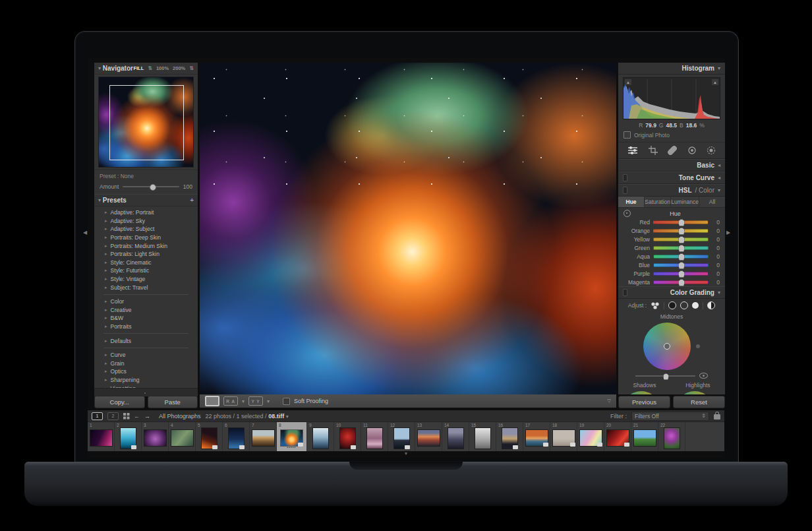  What do you see at coordinates (655, 305) in the screenshot?
I see `three-way-wheel-icon` at bounding box center [655, 305].